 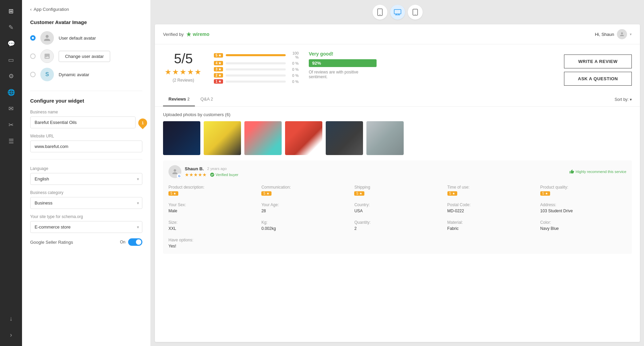 What do you see at coordinates (86, 193) in the screenshot?
I see `business-category-label: Business category` at bounding box center [86, 193].